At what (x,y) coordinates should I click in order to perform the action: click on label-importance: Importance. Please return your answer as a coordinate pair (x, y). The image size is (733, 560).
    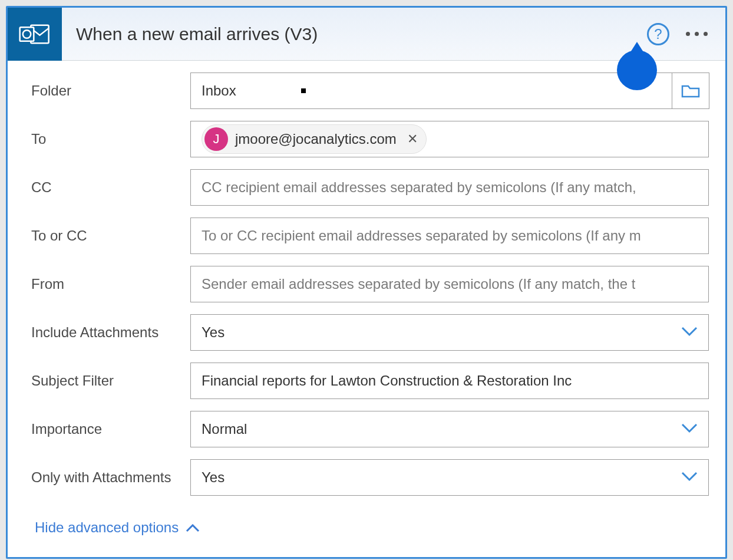
    Looking at the image, I should click on (111, 429).